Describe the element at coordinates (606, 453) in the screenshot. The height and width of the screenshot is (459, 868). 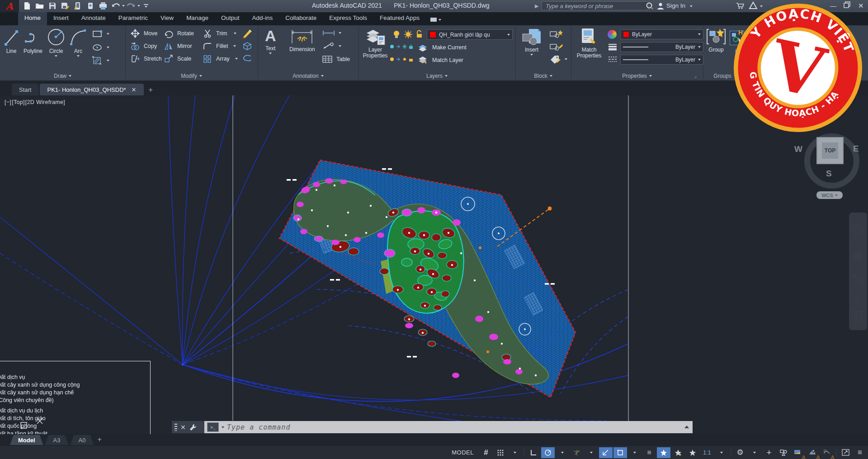
I see `object-snap-tracking-toggle` at that location.